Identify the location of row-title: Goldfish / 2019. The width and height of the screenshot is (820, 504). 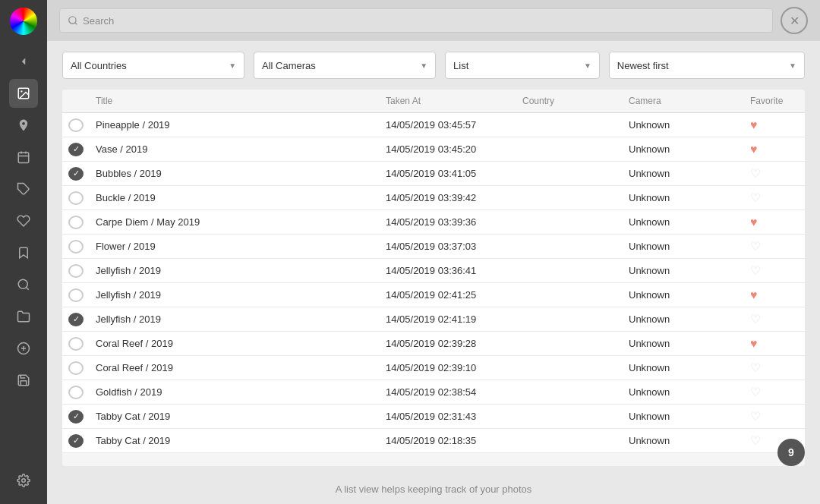
(235, 392).